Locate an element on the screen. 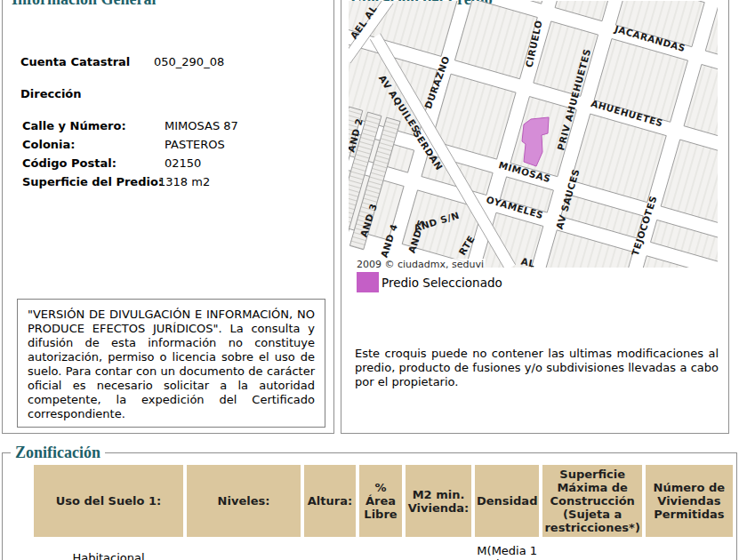 The width and height of the screenshot is (747, 560). cell-area-libre: 30 is located at coordinates (381, 550).